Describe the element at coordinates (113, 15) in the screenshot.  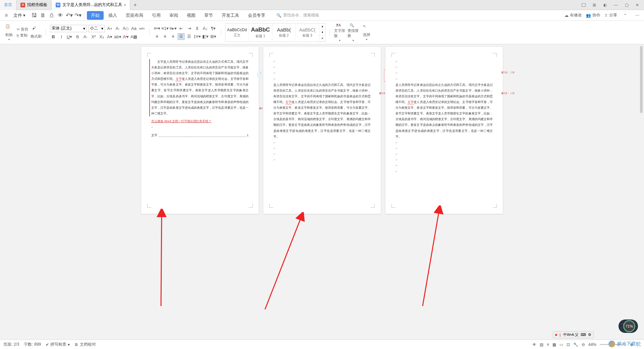
I see `ribbon-tab-insert: 插入` at that location.